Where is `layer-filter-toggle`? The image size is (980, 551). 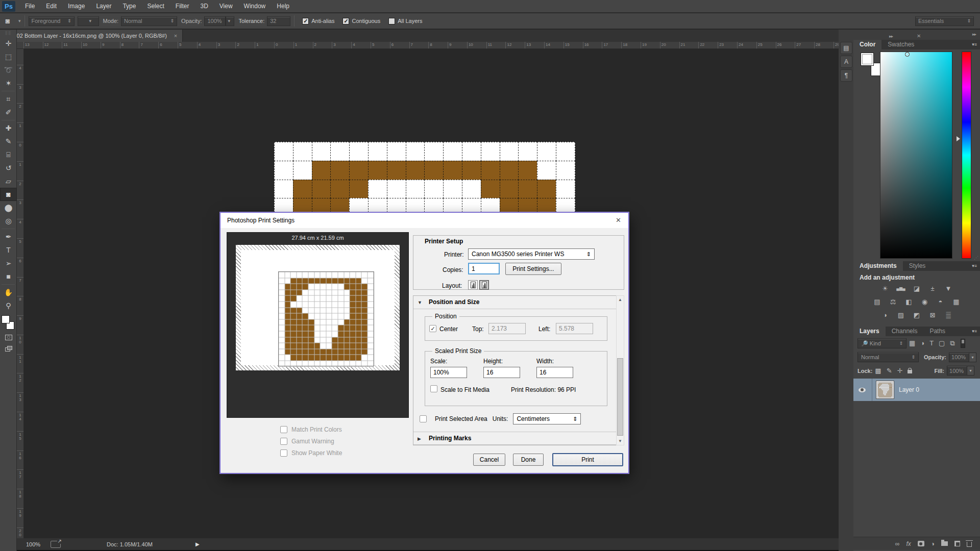 layer-filter-toggle is located at coordinates (963, 343).